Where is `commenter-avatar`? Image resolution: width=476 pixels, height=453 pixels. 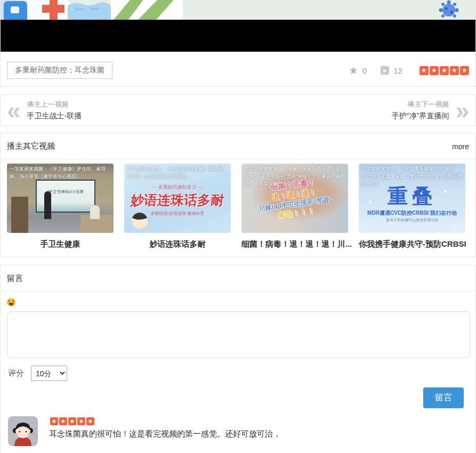 commenter-avatar is located at coordinates (23, 431).